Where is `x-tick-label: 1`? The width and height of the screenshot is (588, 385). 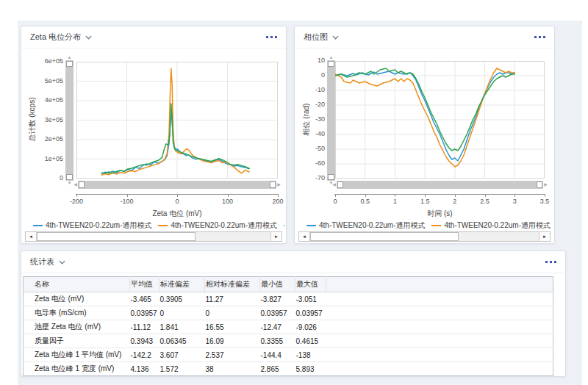
x-tick-label: 1 is located at coordinates (395, 201).